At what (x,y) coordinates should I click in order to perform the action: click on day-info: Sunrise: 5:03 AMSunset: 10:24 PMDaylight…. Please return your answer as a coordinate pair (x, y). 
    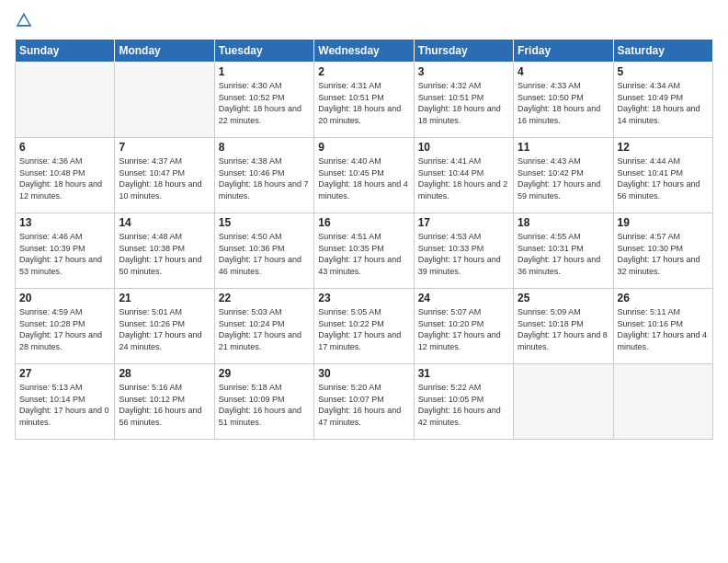
    Looking at the image, I should click on (265, 329).